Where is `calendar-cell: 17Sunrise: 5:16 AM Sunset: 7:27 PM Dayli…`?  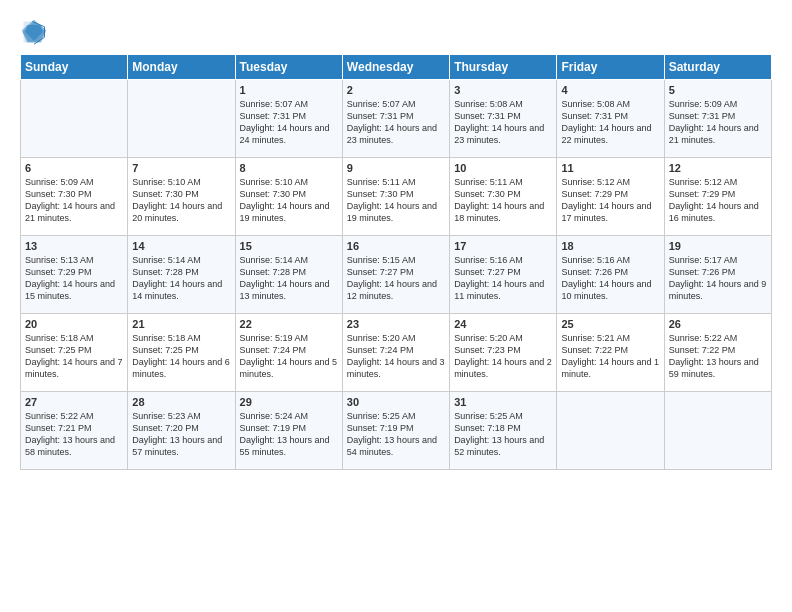
calendar-cell: 17Sunrise: 5:16 AM Sunset: 7:27 PM Dayli… is located at coordinates (504, 275).